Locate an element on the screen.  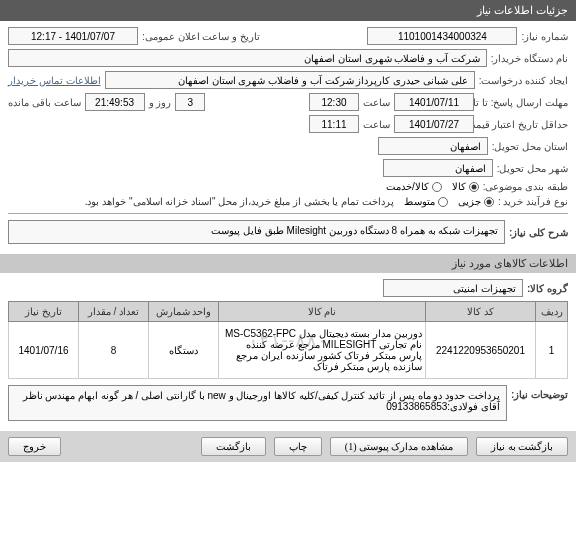
days-and-label: روز و is located at coordinates (160, 102).